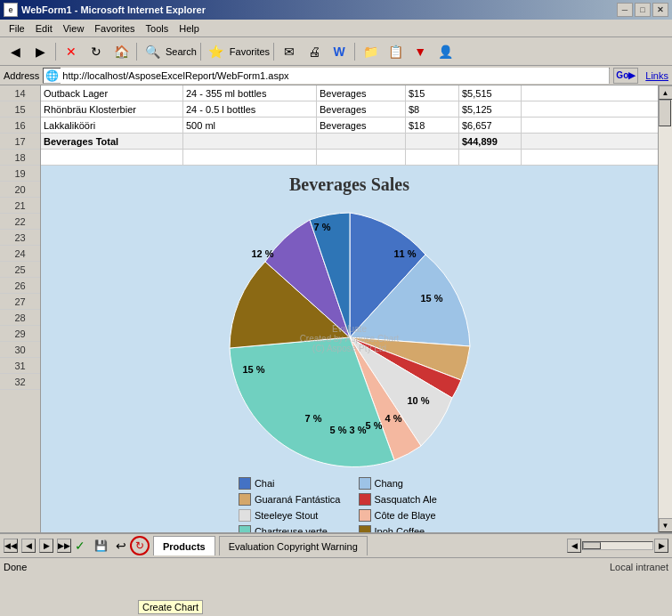  What do you see at coordinates (250, 109) in the screenshot?
I see `cell-qty: 24 - 0.5 l bottles` at bounding box center [250, 109].